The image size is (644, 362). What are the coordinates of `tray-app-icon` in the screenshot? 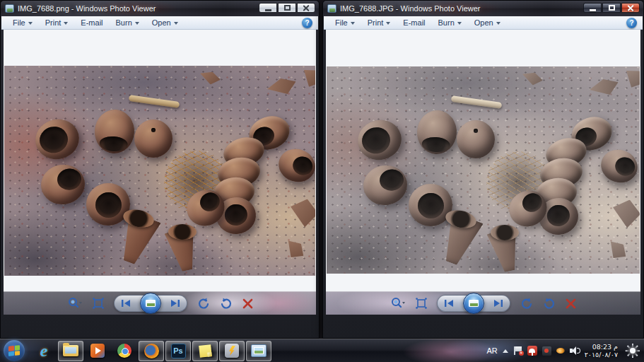 It's located at (547, 351).